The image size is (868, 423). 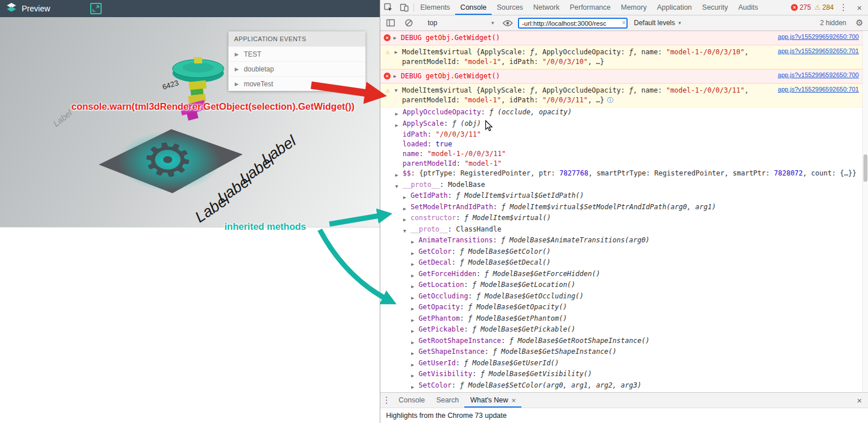 What do you see at coordinates (610, 101) in the screenshot?
I see `info-icon: ⓘ` at bounding box center [610, 101].